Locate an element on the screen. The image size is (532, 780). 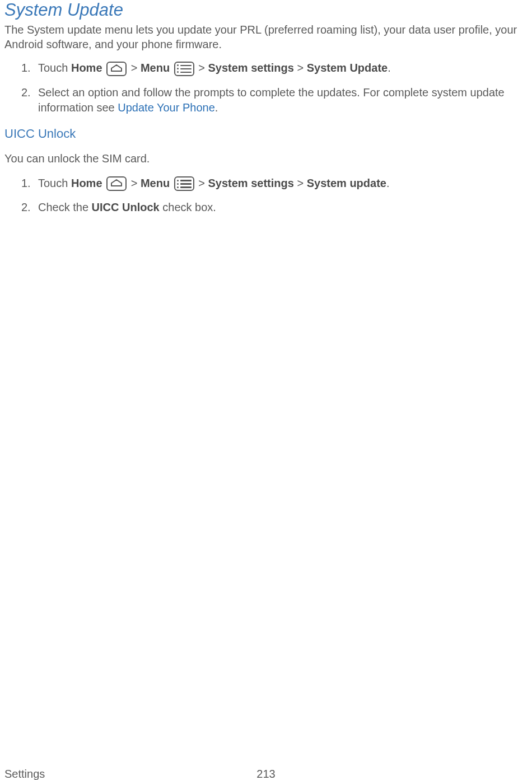
system-update-label: System update is located at coordinates (347, 183).